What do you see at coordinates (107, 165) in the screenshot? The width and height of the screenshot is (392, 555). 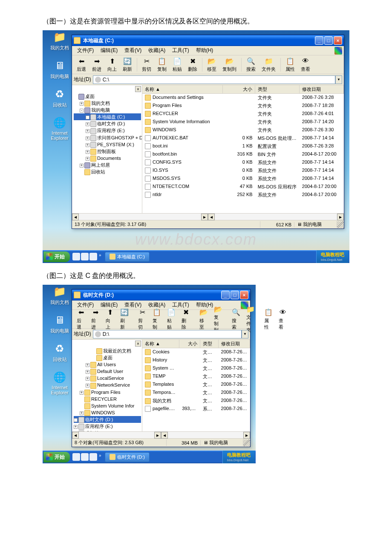 I see `tree-node: +网上邻居` at bounding box center [107, 165].